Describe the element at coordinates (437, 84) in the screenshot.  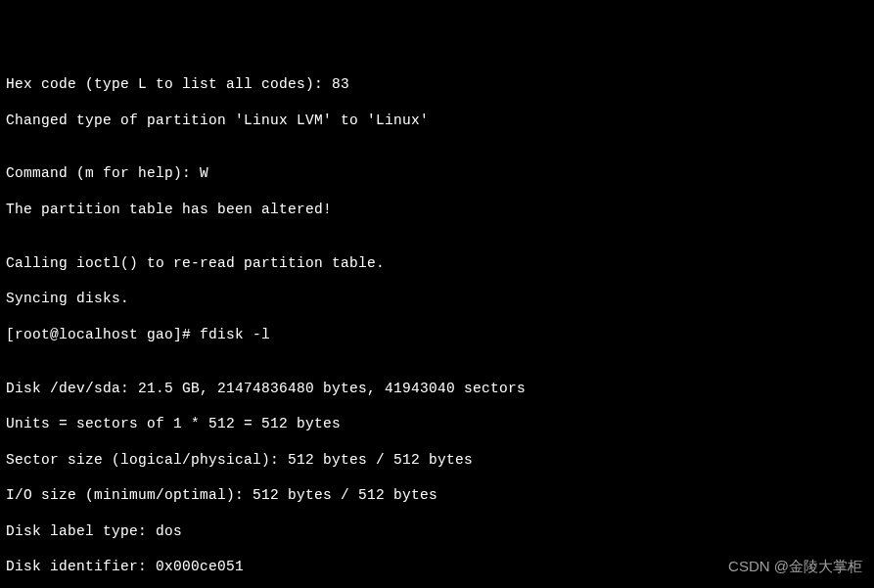
I see `terminal-line: Hex code (type L to list all codes): 83` at that location.